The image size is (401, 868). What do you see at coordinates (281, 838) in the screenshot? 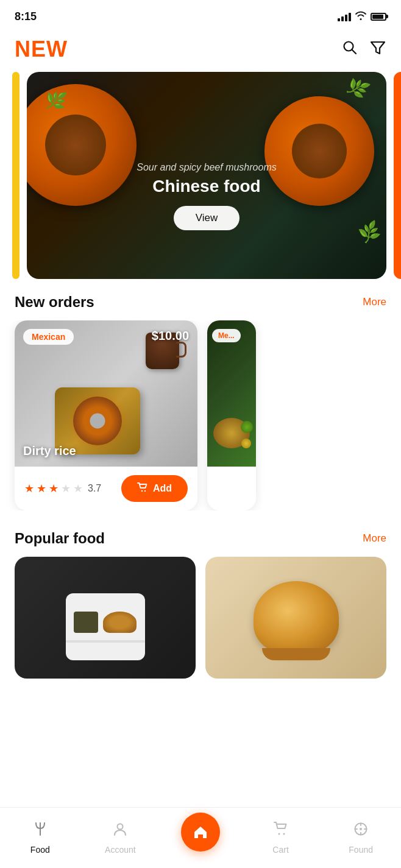
I see `nav-cart: Cart` at bounding box center [281, 838].